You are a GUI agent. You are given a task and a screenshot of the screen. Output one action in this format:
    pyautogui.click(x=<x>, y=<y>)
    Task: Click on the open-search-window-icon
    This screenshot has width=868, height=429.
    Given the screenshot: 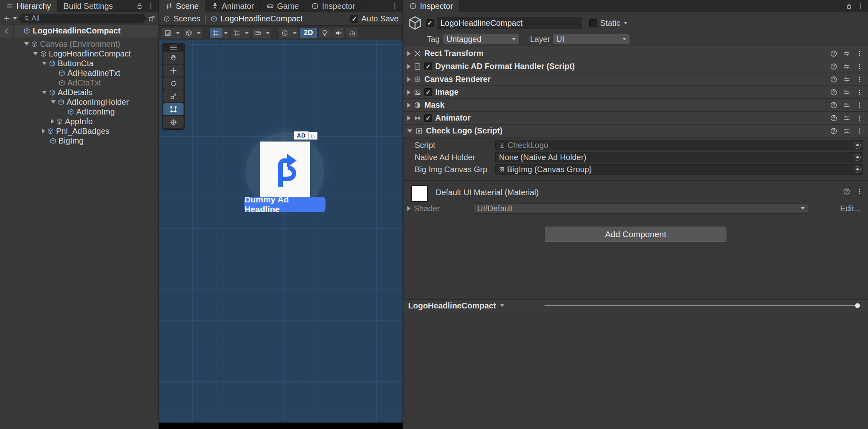 What is the action you would take?
    pyautogui.click(x=152, y=19)
    